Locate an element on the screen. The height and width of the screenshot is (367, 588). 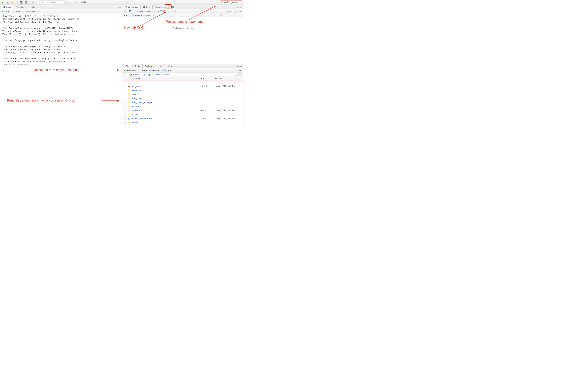
clear-env-icon: 🧹 is located at coordinates (175, 11).